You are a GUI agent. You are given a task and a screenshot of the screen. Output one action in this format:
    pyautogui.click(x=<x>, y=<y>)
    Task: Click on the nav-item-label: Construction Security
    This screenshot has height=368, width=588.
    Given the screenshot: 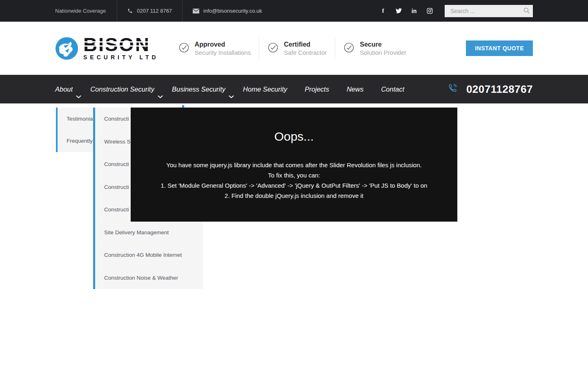 What is the action you would take?
    pyautogui.click(x=122, y=89)
    